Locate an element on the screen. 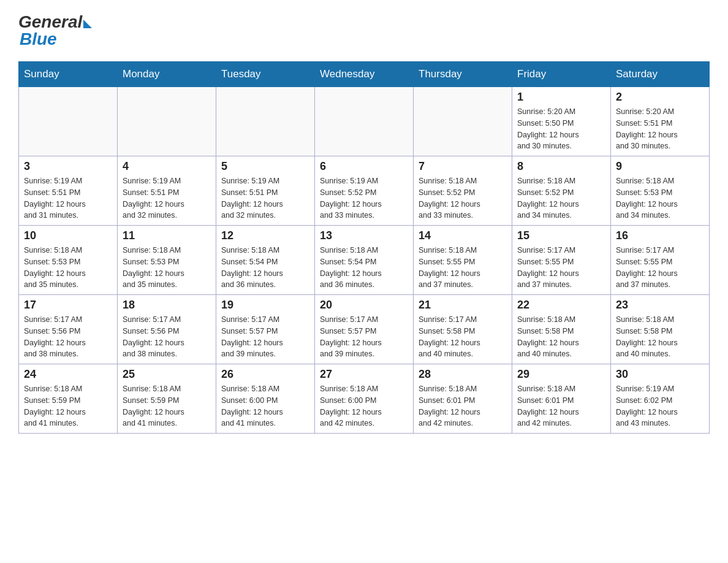  day-number: 5 is located at coordinates (265, 167).